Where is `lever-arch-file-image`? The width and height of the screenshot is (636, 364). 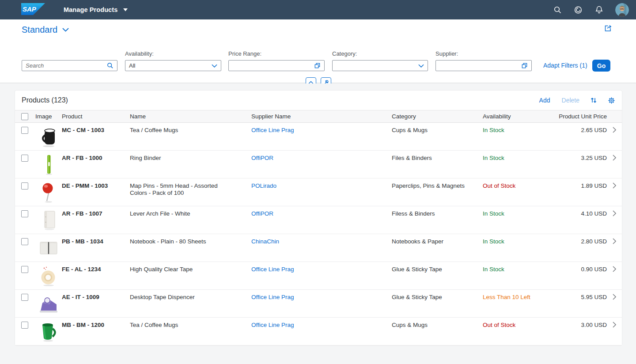 lever-arch-file-image is located at coordinates (49, 220).